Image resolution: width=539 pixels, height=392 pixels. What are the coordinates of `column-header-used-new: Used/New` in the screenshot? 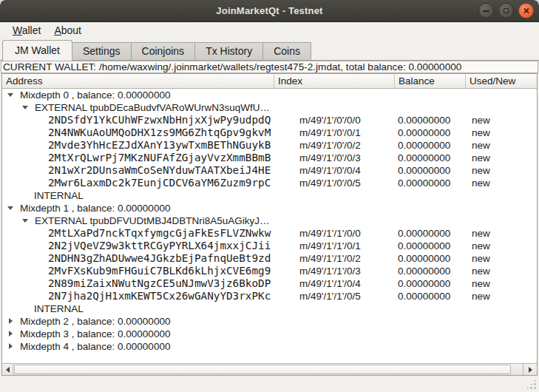 It's located at (501, 81).